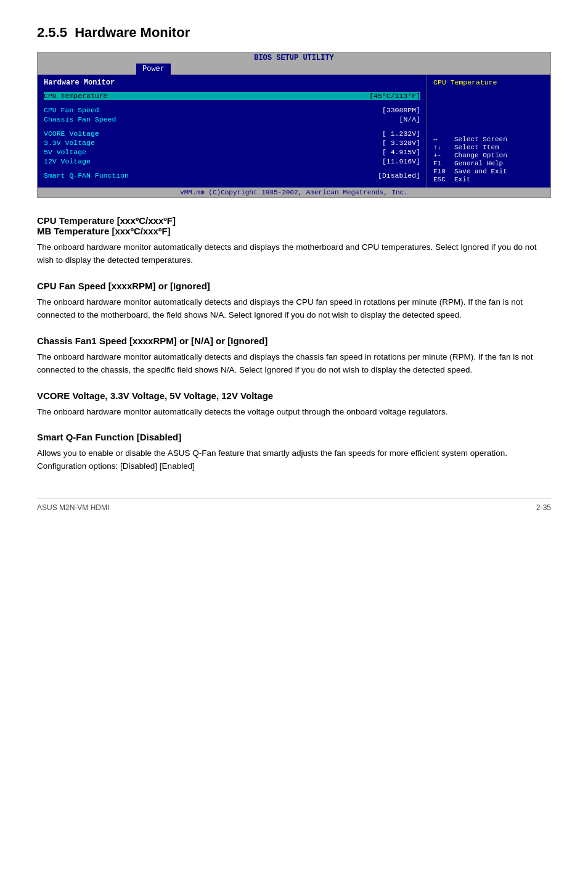  Describe the element at coordinates (294, 58) in the screenshot. I see `bios-header-title: BIOS SETUP UTILITY` at that location.